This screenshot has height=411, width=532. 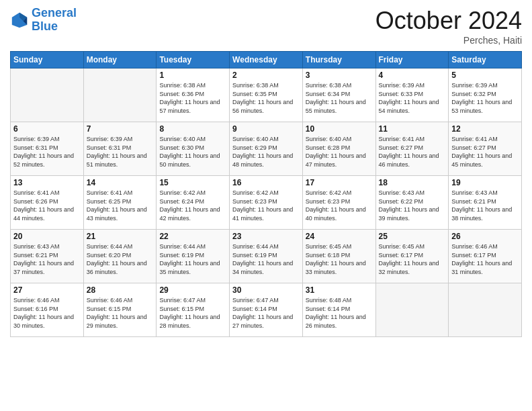 I want to click on table-row: 30Sunrise: 6:47 AMSunset: 6:14 PMDayligh…, so click(x=266, y=310).